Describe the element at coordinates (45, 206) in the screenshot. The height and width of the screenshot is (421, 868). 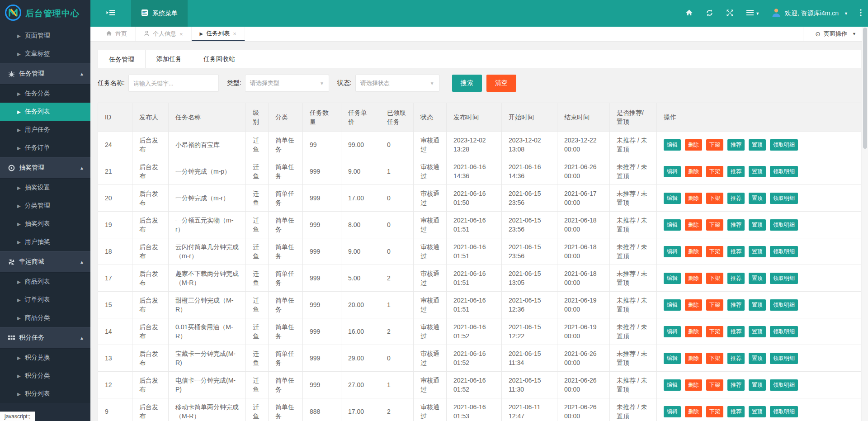
I see `sidebar-item: ▶分类管理` at that location.